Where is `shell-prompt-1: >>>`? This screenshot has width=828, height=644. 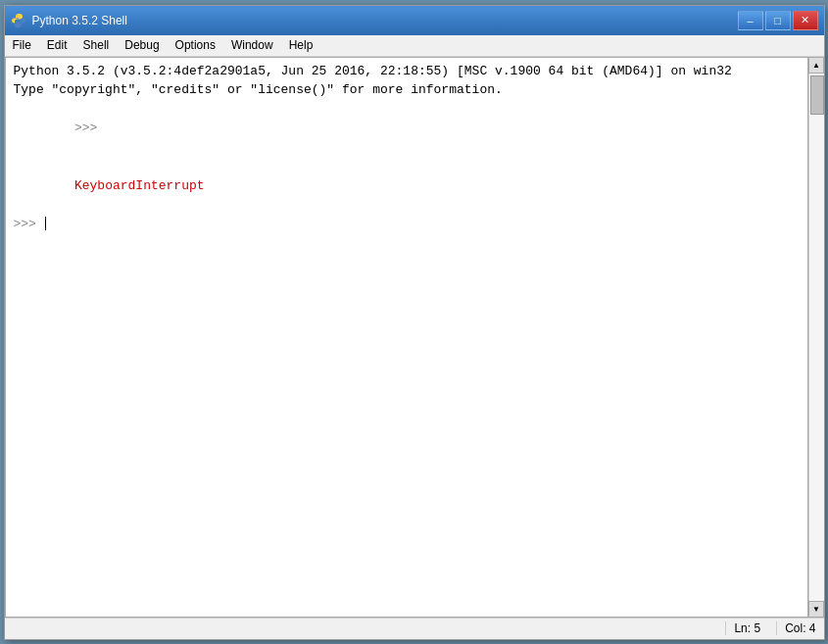
shell-prompt-1: >>> is located at coordinates (407, 129).